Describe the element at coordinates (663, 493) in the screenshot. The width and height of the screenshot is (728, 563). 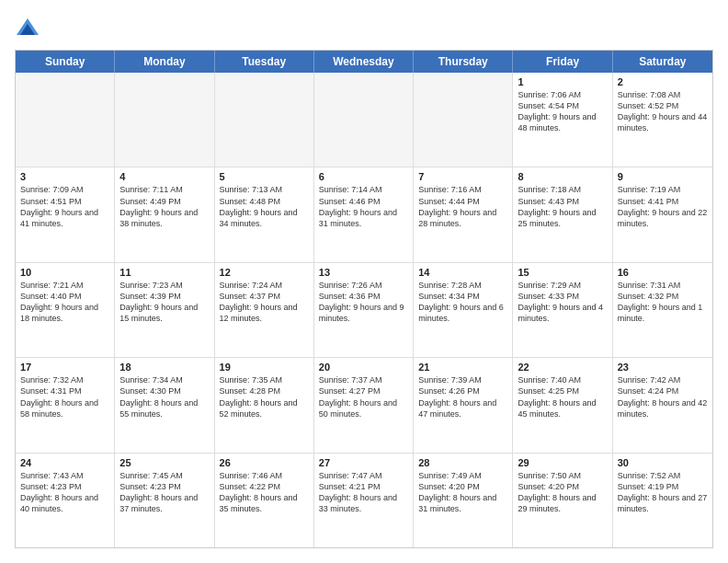
I see `cell-info: Sunrise: 7:52 AM Sunset: 4:19 PM Dayligh…` at that location.